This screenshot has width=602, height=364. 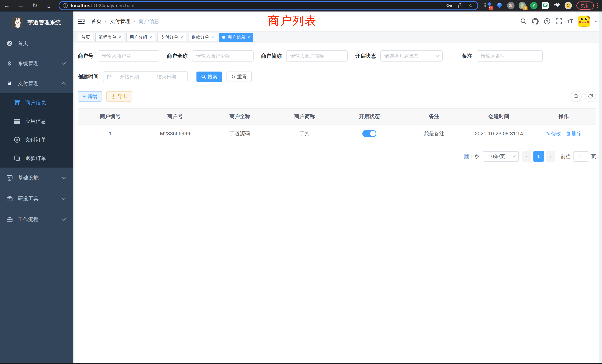 I want to click on tab-home: 首页, so click(x=86, y=37).